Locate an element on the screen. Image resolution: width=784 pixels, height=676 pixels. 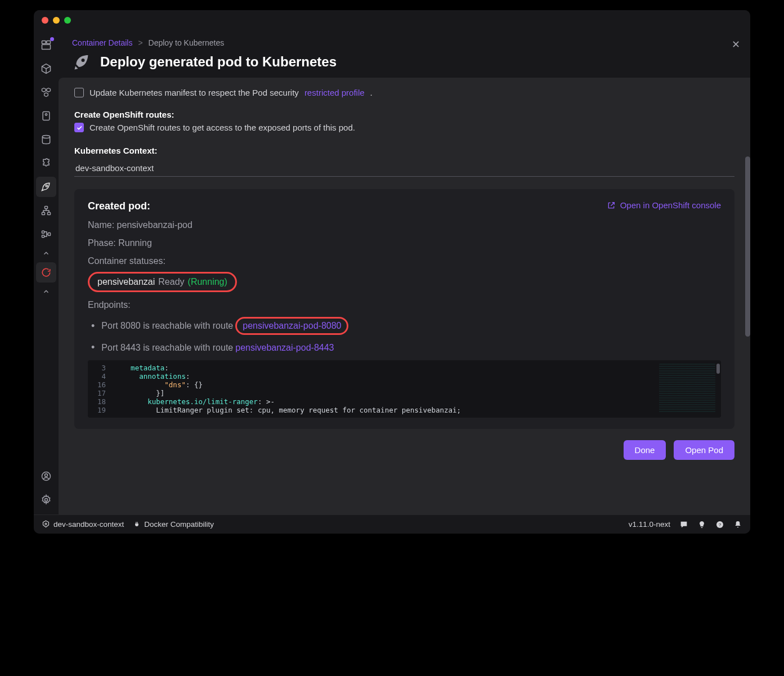
open-pod-button: Open Pod is located at coordinates (704, 450).